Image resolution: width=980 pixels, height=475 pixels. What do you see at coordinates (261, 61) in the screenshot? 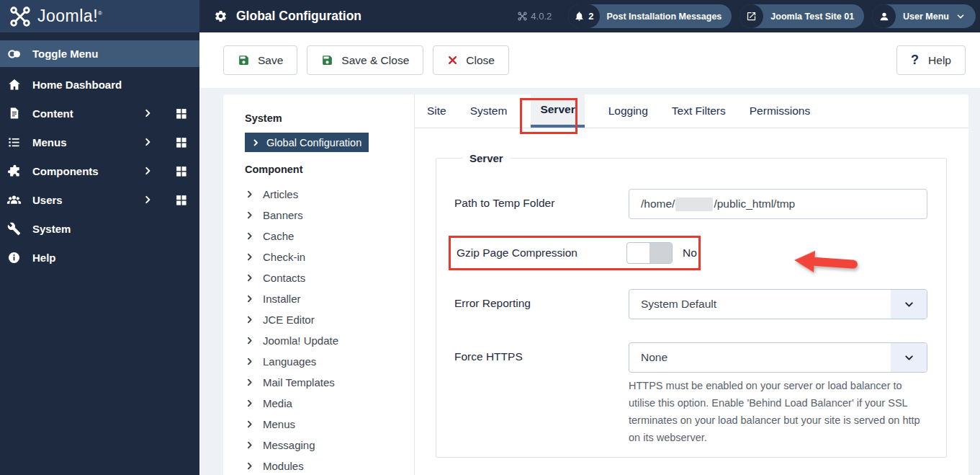
I see `save-button: Save` at bounding box center [261, 61].